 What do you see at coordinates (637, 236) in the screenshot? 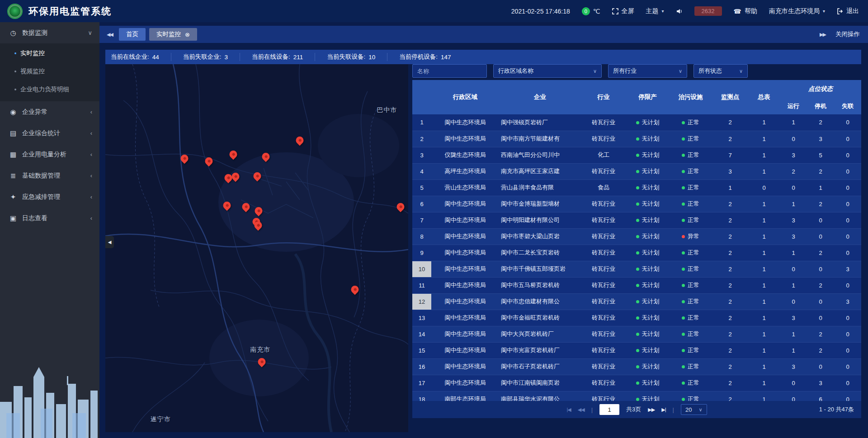
I see `table-row: 8阆中生态环境局阆中市枣碧大梁山页岩砖瓦行业无计划异常21300` at bounding box center [637, 236].